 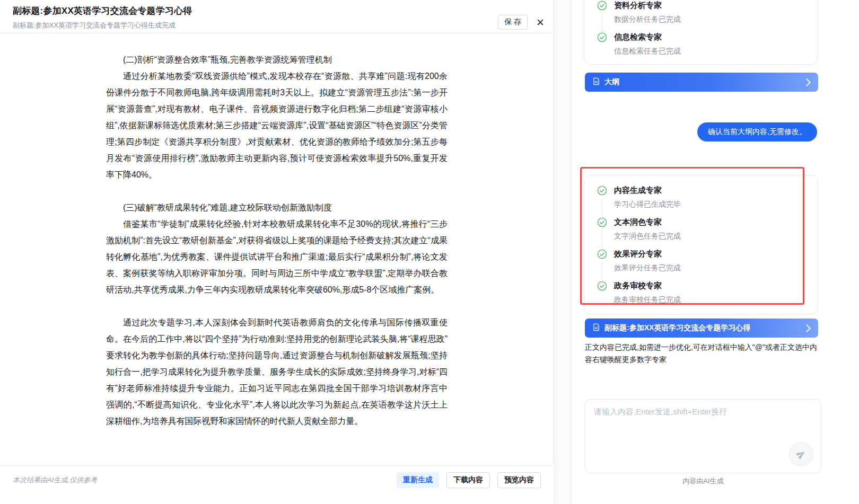 What do you see at coordinates (701, 197) in the screenshot?
I see `expert-item: 内容生成专家 学习心得已生成完毕` at bounding box center [701, 197].